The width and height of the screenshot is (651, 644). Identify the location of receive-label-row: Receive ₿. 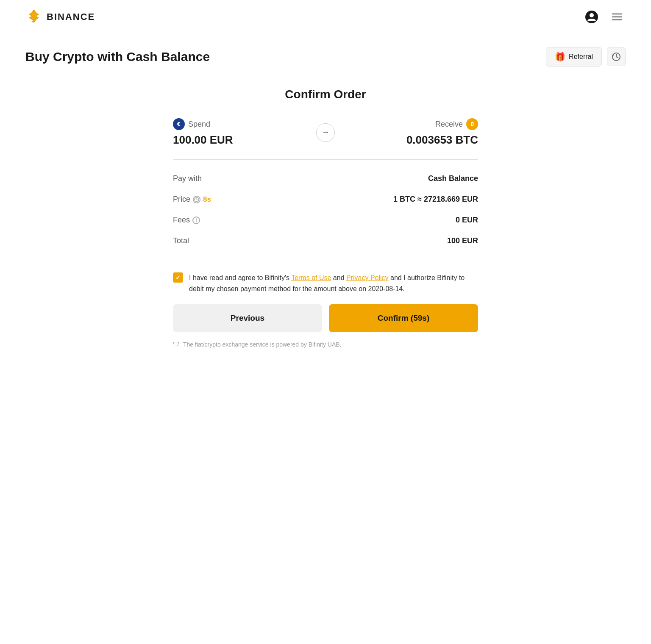
(406, 124).